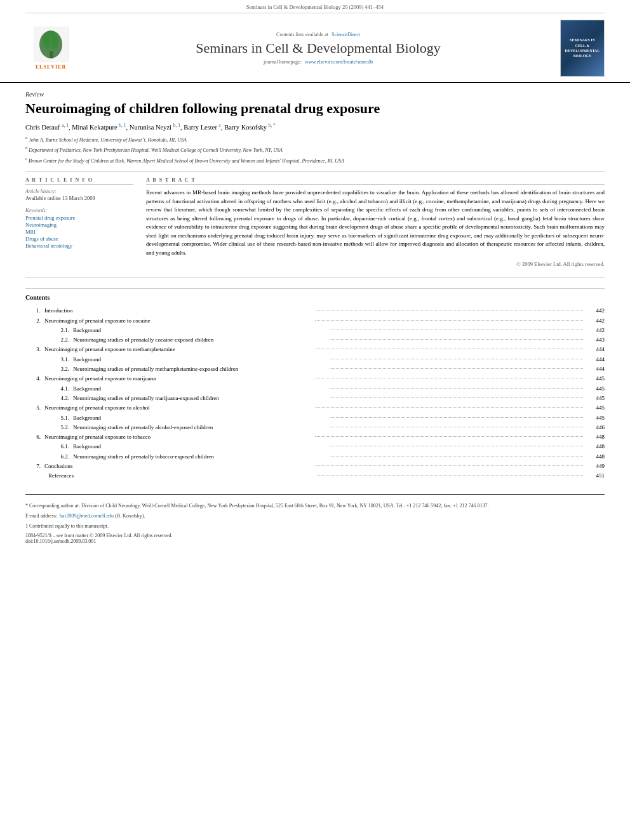 This screenshot has height=840, width=630. I want to click on keyword-2: Neuroimaging, so click(79, 225).